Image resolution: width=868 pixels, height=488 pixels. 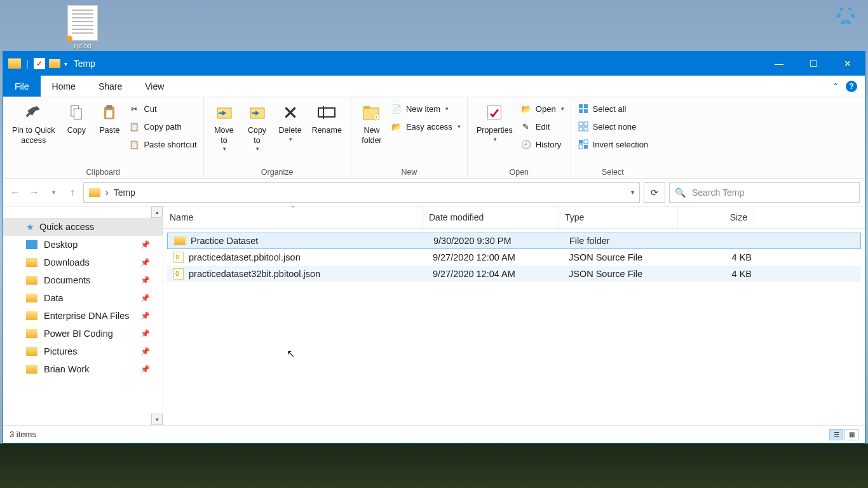 What do you see at coordinates (55, 64) in the screenshot?
I see `qat-newfolder-icon` at bounding box center [55, 64].